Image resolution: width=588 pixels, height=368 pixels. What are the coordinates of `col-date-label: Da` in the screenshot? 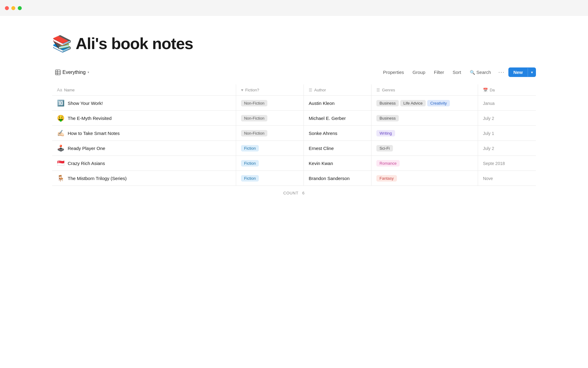 It's located at (492, 90).